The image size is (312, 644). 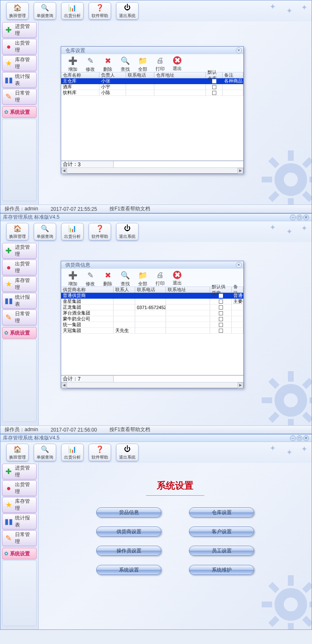 What do you see at coordinates (90, 63) in the screenshot?
I see `edit-button: ✎修改` at bounding box center [90, 63].